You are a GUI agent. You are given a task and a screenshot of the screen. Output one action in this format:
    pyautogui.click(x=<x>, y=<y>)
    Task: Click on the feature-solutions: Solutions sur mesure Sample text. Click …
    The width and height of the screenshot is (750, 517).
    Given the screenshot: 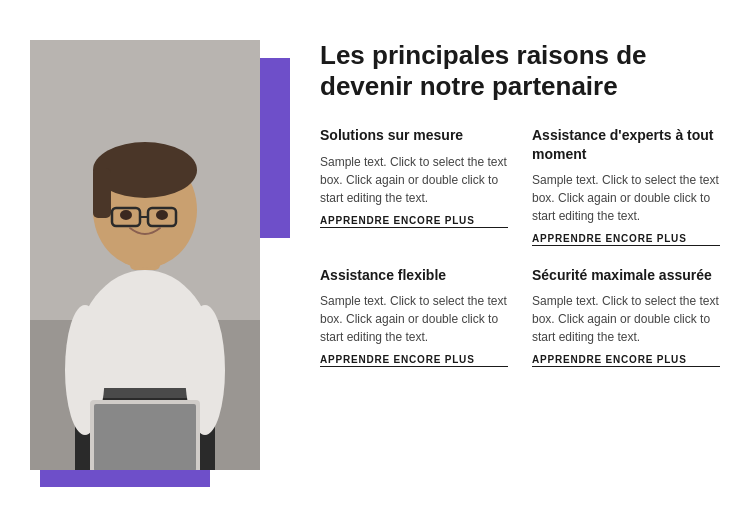 What is the action you would take?
    pyautogui.click(x=414, y=186)
    